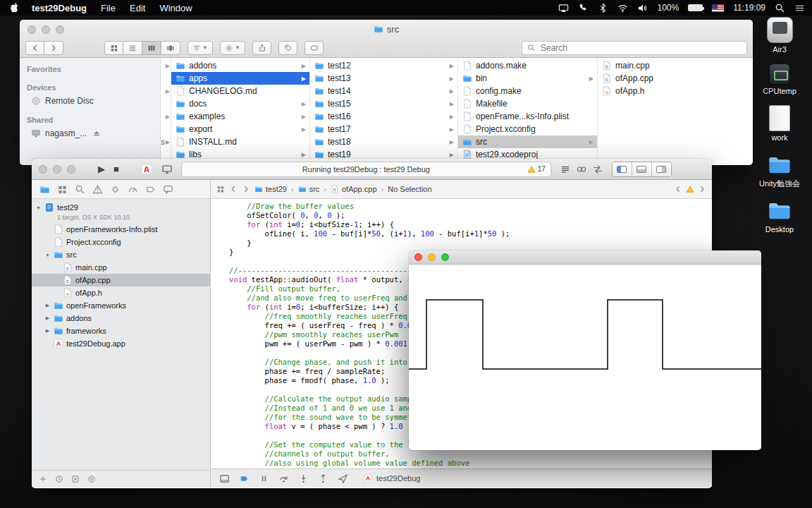  Describe the element at coordinates (678, 189) in the screenshot. I see `previous-issue-icon` at that location.